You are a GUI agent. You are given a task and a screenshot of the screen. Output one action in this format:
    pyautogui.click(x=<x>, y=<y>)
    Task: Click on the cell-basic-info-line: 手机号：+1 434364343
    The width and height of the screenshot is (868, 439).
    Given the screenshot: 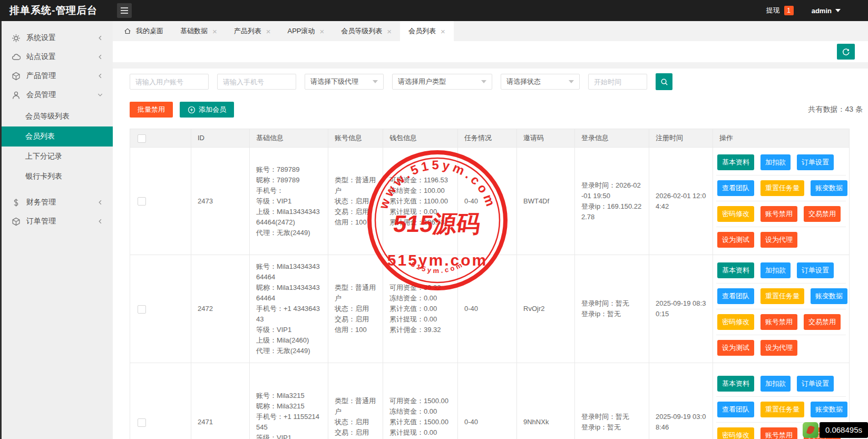 What is the action you would take?
    pyautogui.click(x=289, y=314)
    